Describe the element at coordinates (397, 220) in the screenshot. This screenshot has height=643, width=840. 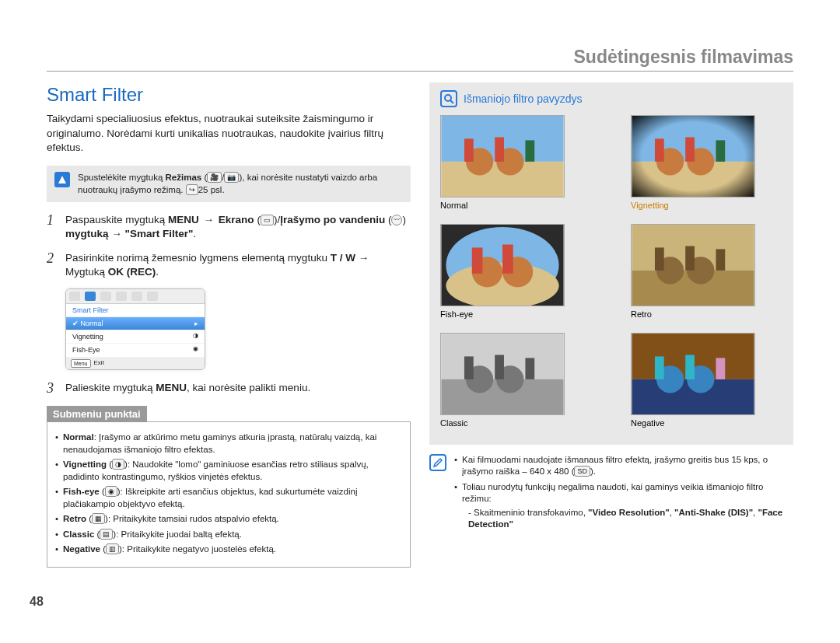
I see `underwater-icon: 〰` at that location.